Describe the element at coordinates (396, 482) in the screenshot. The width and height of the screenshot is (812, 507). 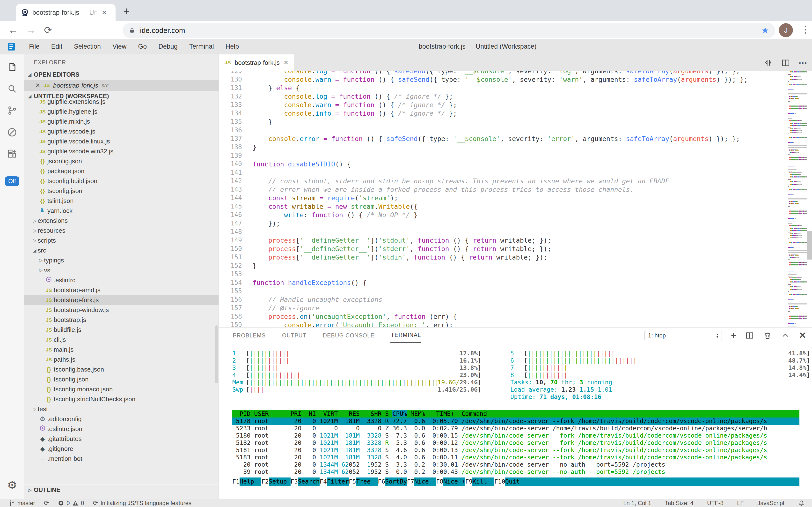
I see `fkey-label-sortby: SortBy` at that location.